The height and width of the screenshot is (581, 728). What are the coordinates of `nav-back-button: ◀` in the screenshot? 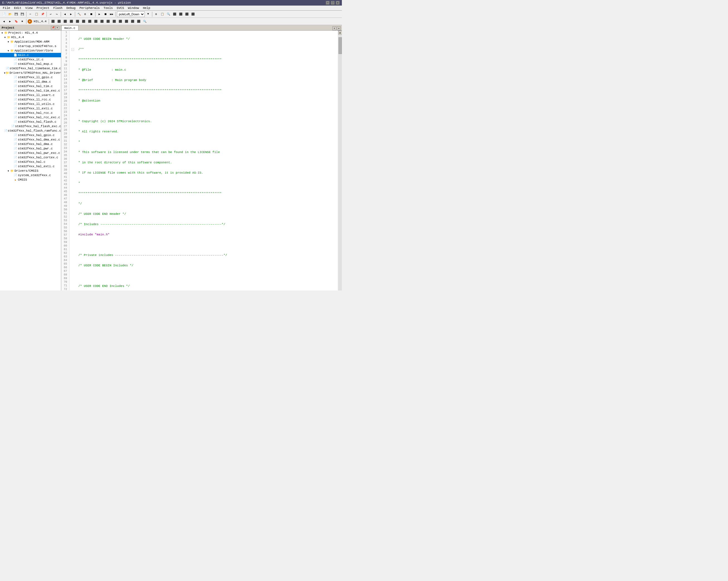 It's located at (65, 14).